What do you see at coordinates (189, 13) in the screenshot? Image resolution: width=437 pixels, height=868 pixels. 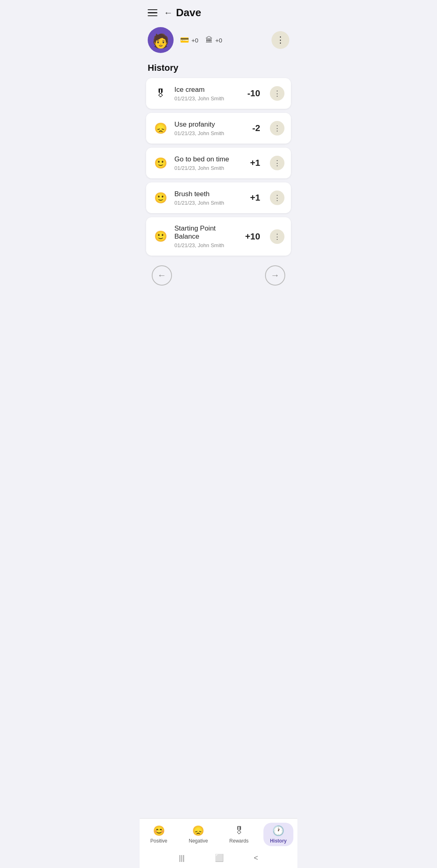 I see `page-title: Dave` at bounding box center [189, 13].